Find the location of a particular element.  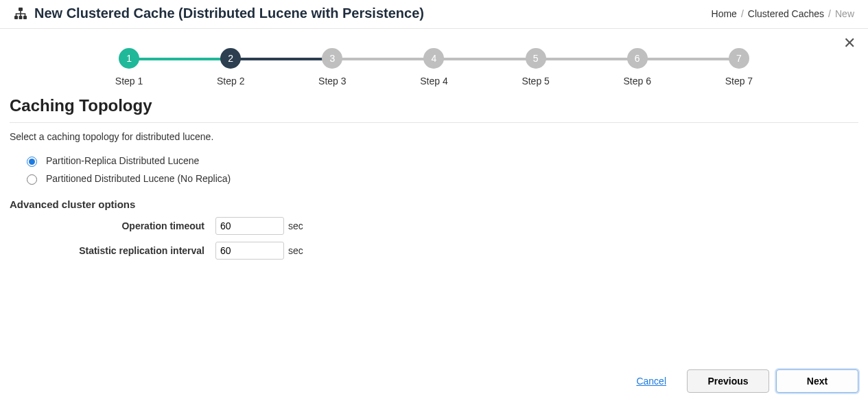

step-4: 4Step 4 is located at coordinates (434, 67).